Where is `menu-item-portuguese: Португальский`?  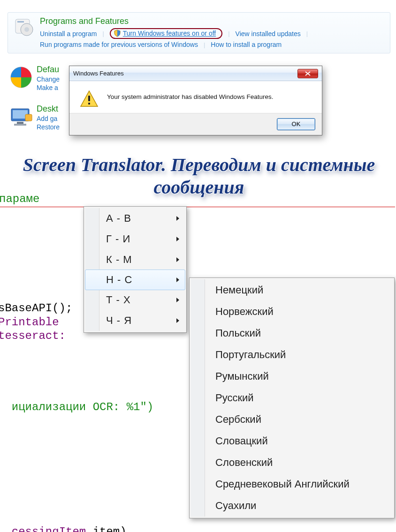
menu-item-portuguese: Португальский is located at coordinates (292, 355).